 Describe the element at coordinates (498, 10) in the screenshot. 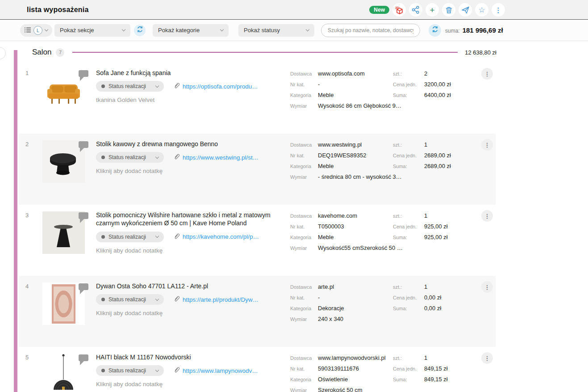

I see `more-button: ⋮` at that location.